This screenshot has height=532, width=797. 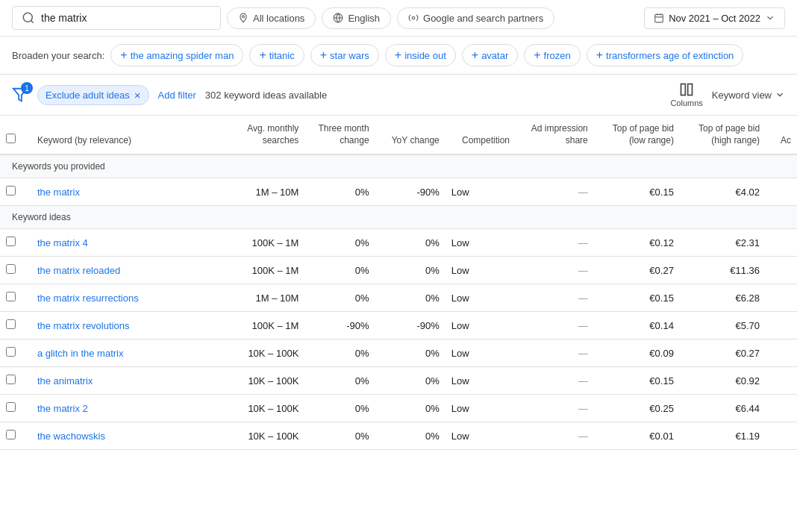 What do you see at coordinates (398, 218) in the screenshot?
I see `table-section-header: Keyword ideas` at bounding box center [398, 218].